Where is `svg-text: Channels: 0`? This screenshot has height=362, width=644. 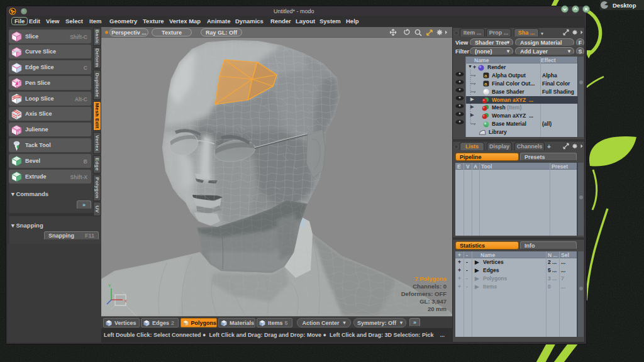 svg-text: Channels: 0 is located at coordinates (430, 287).